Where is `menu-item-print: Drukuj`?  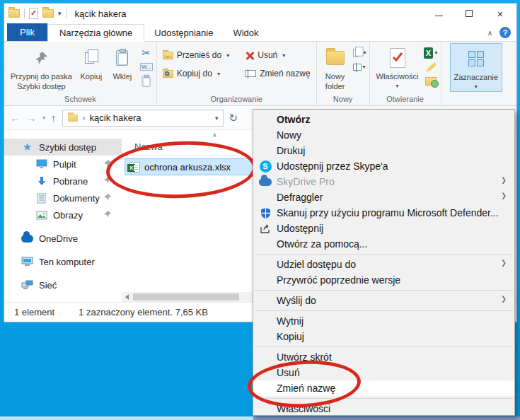
menu-item-print: Drukuj is located at coordinates (383, 151).